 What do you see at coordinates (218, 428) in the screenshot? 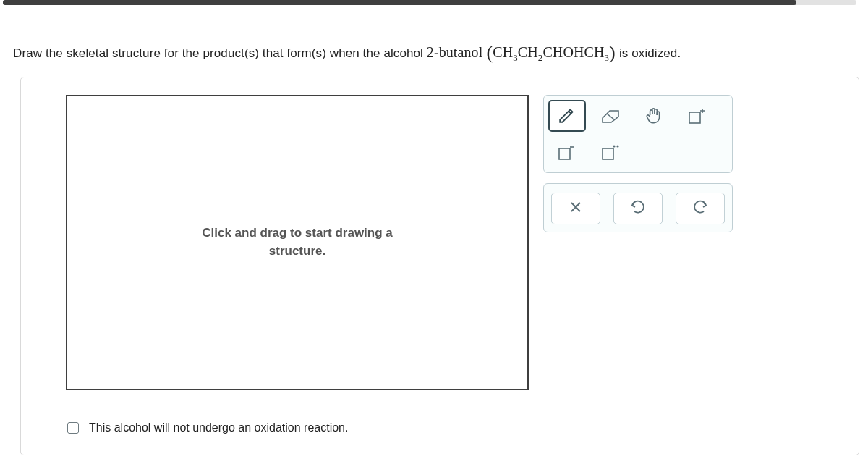
I see `no-oxidation-label: This alcohol will not undergo an oxidati…` at bounding box center [218, 428].